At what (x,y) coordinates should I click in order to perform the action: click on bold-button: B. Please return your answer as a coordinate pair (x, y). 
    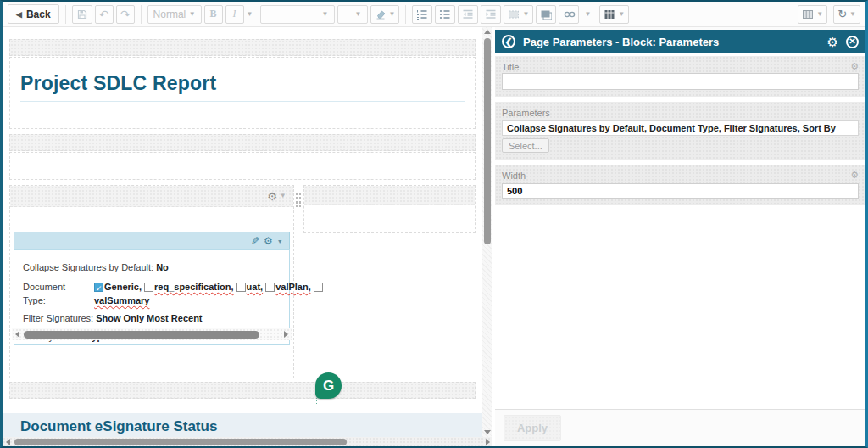
    Looking at the image, I should click on (214, 14).